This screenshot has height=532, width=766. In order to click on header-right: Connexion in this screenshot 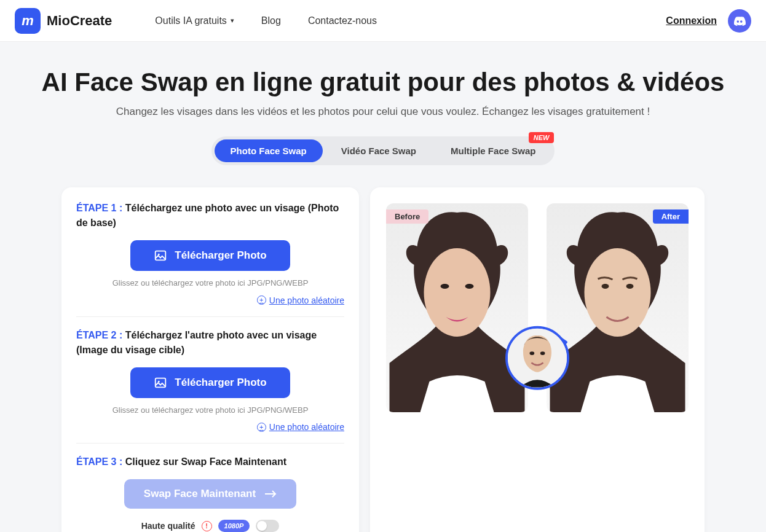, I will do `click(708, 21)`.